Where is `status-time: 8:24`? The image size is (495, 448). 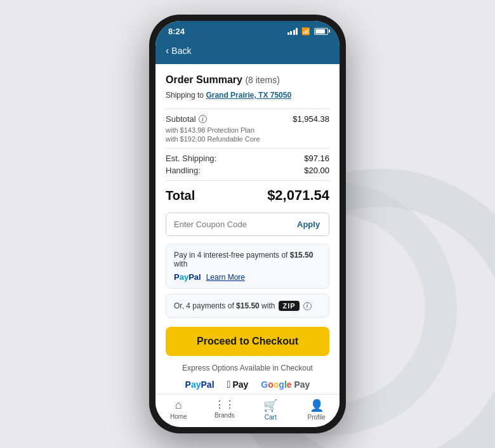
status-time: 8:24 is located at coordinates (176, 32).